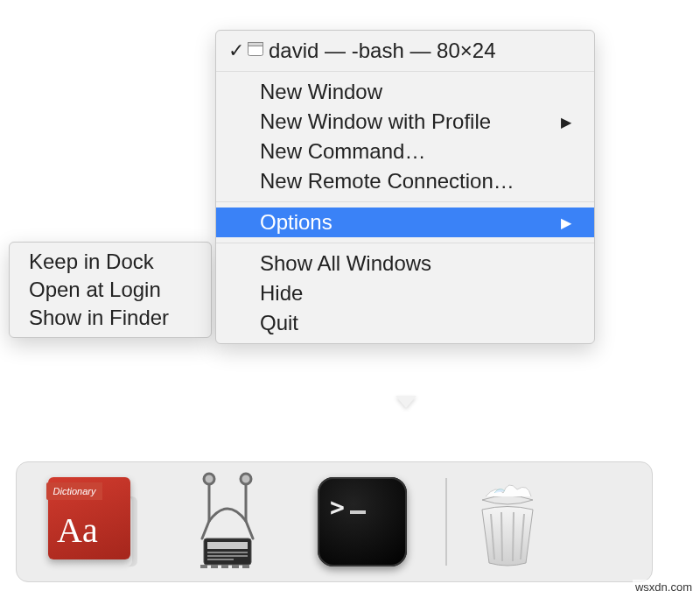 The width and height of the screenshot is (700, 598). Describe the element at coordinates (405, 222) in the screenshot. I see `menu-item-options: Options▶` at that location.